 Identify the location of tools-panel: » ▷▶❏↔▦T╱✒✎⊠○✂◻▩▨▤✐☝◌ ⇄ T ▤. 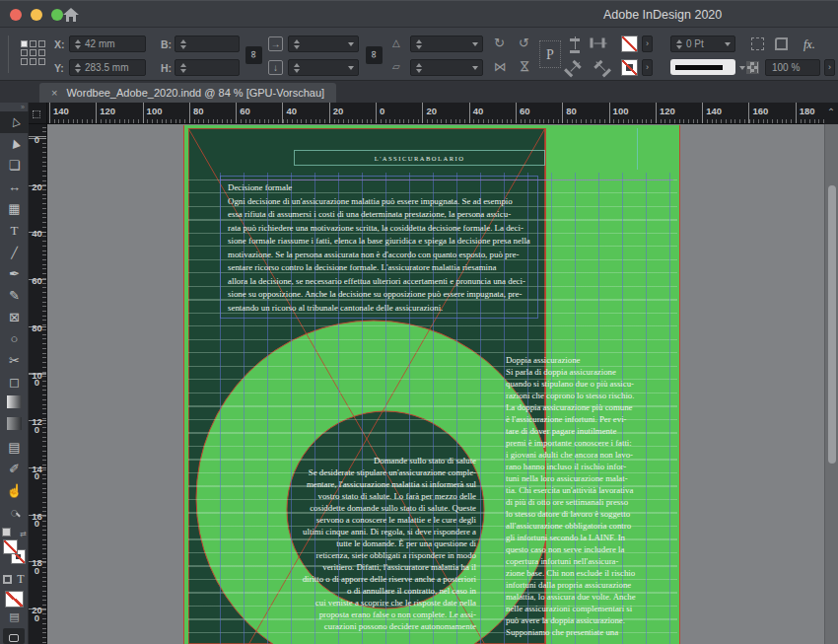
(14, 373).